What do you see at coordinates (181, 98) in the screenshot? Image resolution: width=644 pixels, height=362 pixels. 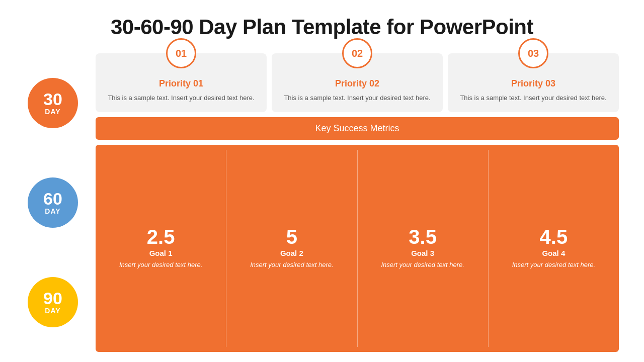 I see `priority-1-text: This is a sample text. Insert your desir…` at bounding box center [181, 98].